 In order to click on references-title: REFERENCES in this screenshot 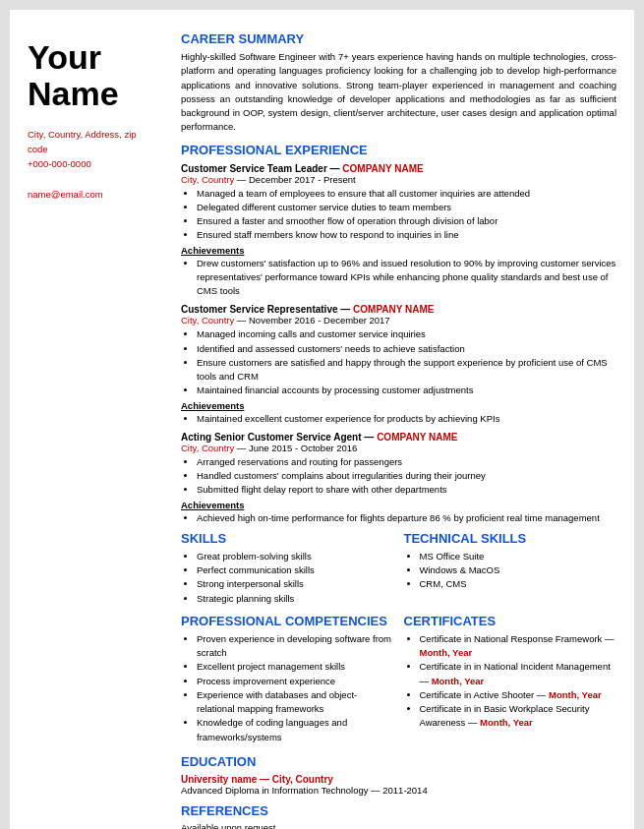, I will do `click(399, 810)`.